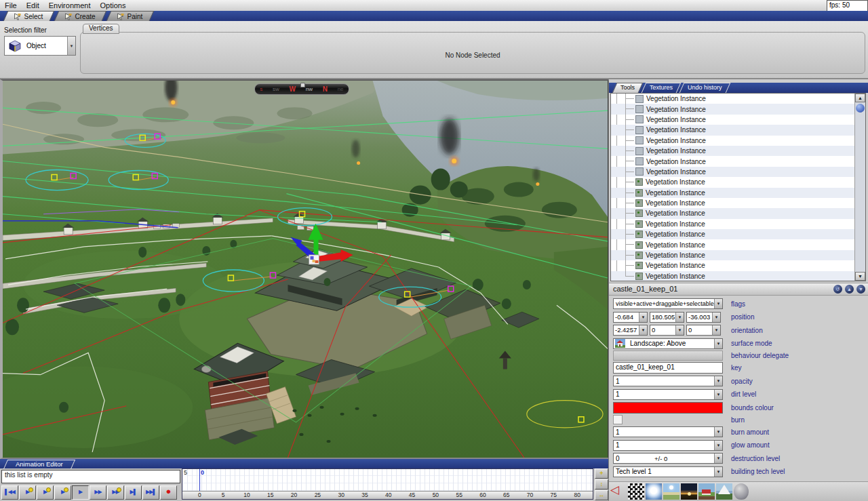 The image size is (868, 501). I want to click on checker-sphere-thumbnail, so click(636, 492).